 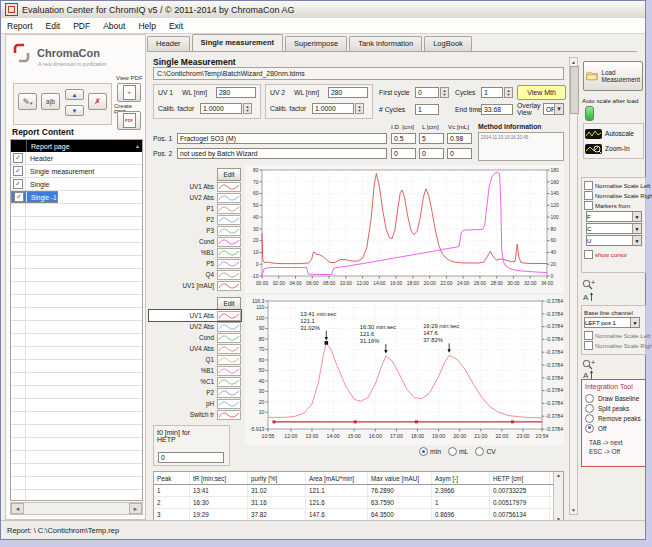 What do you see at coordinates (333, 108) in the screenshot?
I see `uv2-calib-input: 1.0000` at bounding box center [333, 108].